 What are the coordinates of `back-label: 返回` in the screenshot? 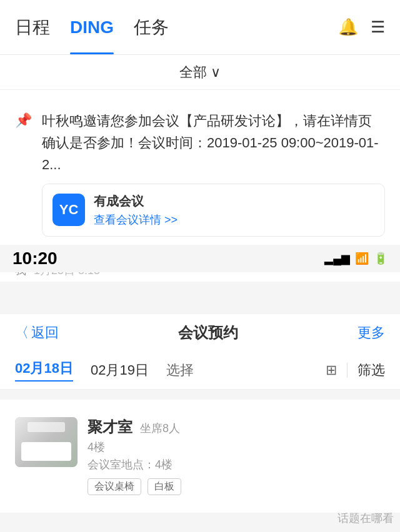 It's located at (45, 333).